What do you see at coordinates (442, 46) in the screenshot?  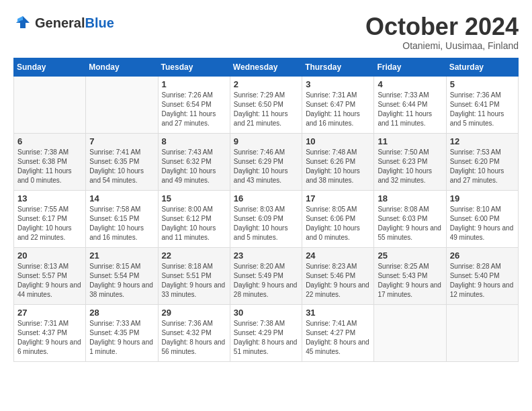 I see `location-subtitle: Otaniemi, Uusimaa, Finland` at bounding box center [442, 46].